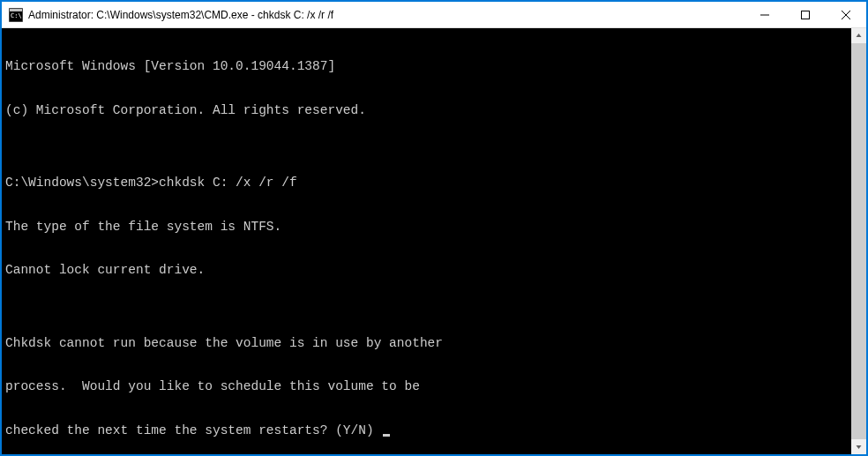 Image resolution: width=868 pixels, height=456 pixels. Describe the element at coordinates (16, 15) in the screenshot. I see `cmd-icon: C:\` at that location.